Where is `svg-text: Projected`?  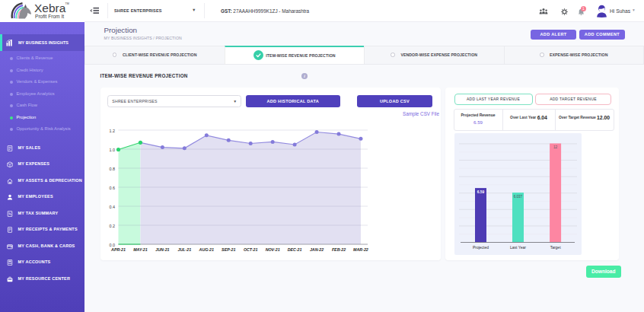 svg-text: Projected is located at coordinates (481, 247).